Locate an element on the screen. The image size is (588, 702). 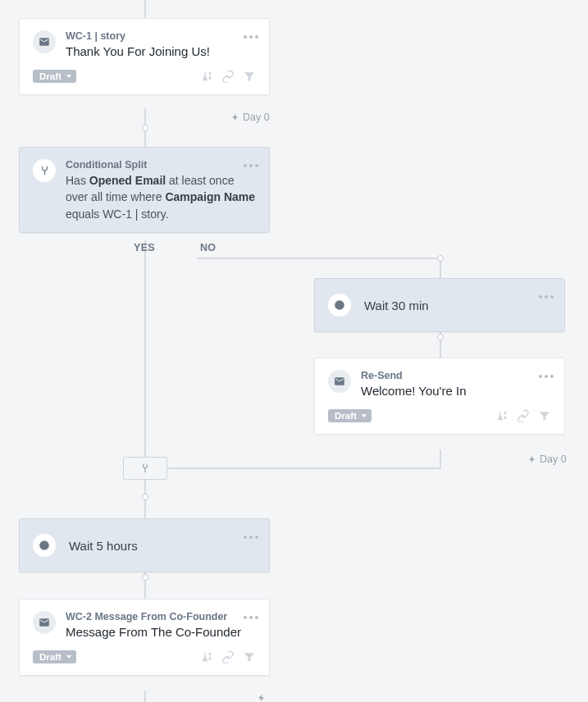
split-icon is located at coordinates (44, 171).